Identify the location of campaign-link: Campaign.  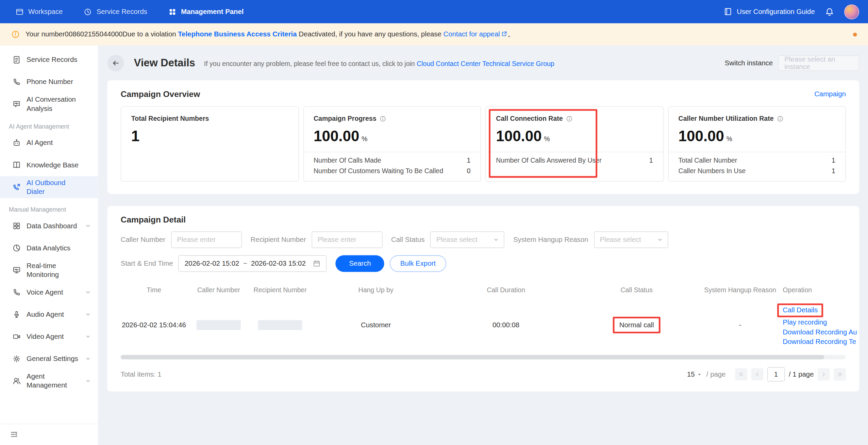
(830, 94).